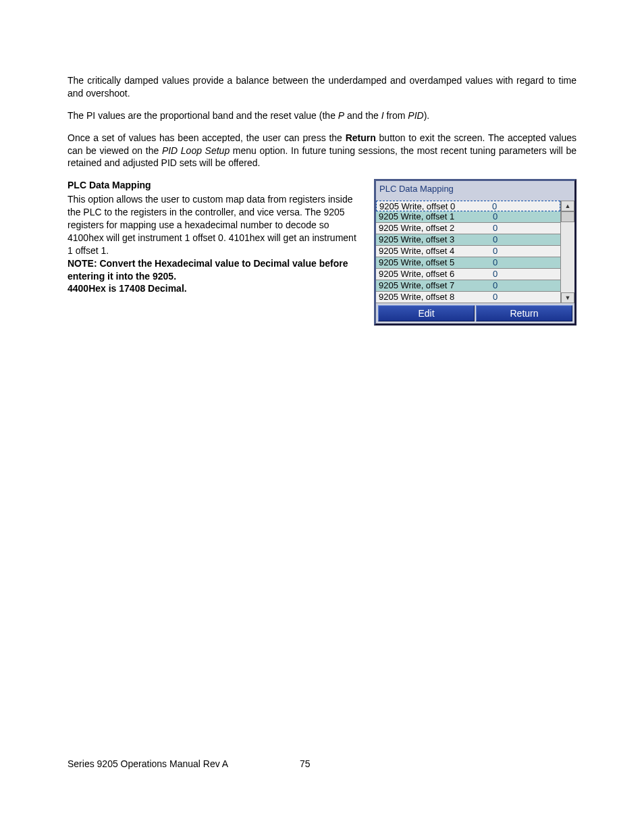  Describe the element at coordinates (567, 252) in the screenshot. I see `scrollbar: ▲ ▼` at that location.